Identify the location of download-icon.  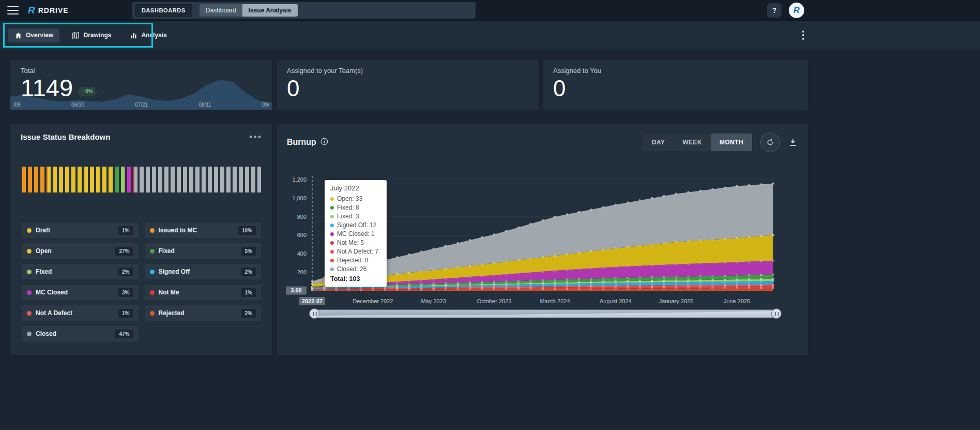
(793, 142).